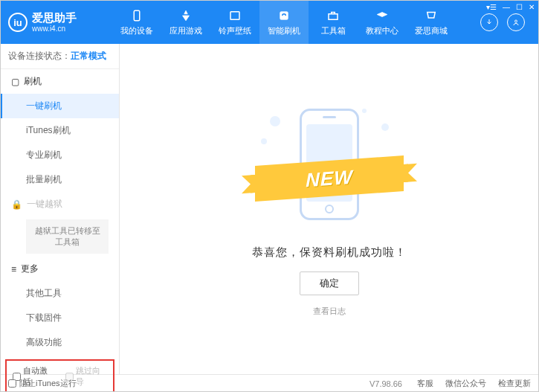  I want to click on nav-tutorials: 教程中心, so click(382, 22).